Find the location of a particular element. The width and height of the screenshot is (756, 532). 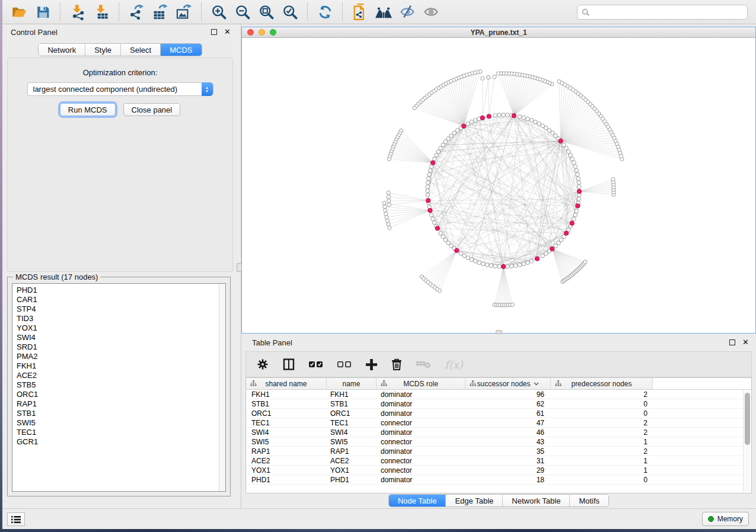

maximize-window-icon is located at coordinates (273, 32).